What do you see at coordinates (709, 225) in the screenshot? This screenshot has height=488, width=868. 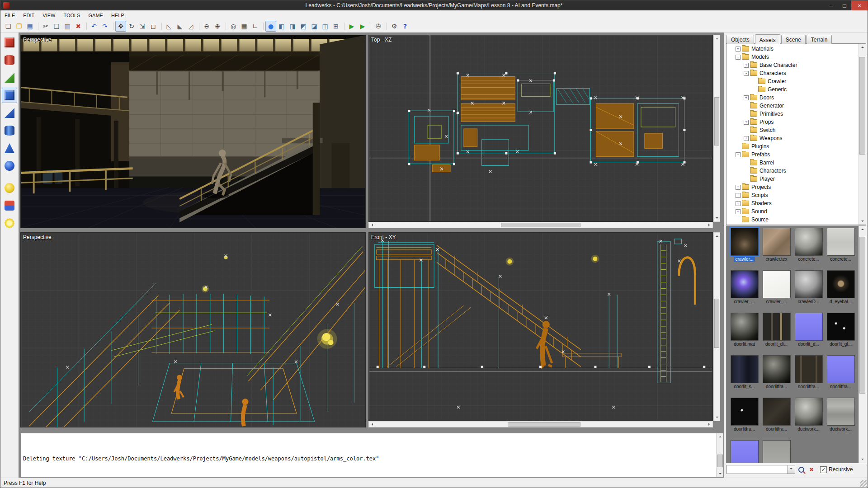 I see `scroll-right-button` at bounding box center [709, 225].